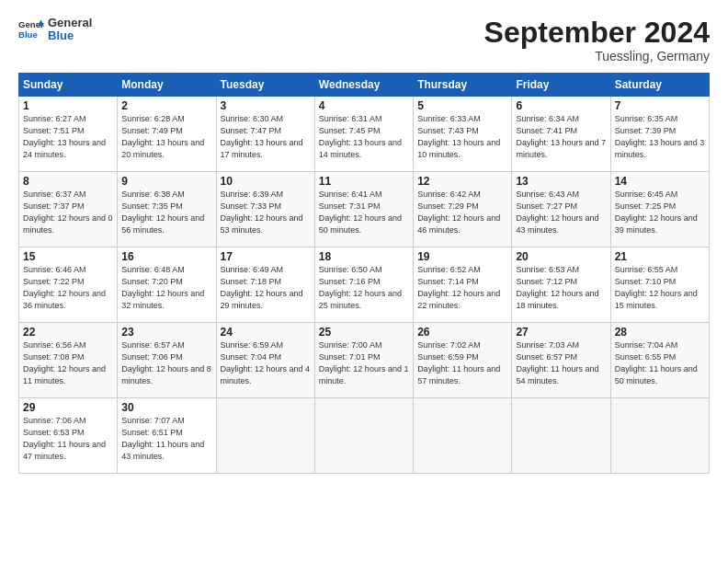 The height and width of the screenshot is (563, 728). Describe the element at coordinates (68, 361) in the screenshot. I see `calendar-cell: 22Sunrise: 6:56 AMSunset: 7:08 PMDayligh…` at that location.